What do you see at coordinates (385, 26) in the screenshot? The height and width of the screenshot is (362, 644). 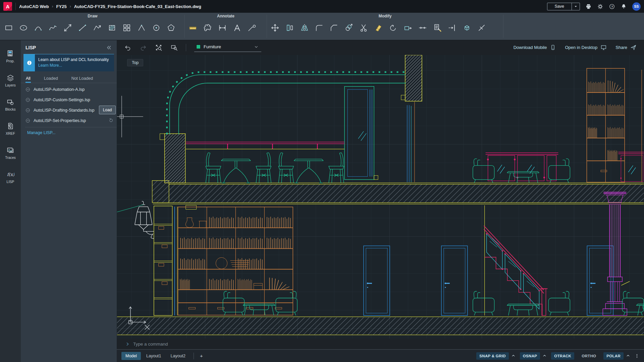 I see `ribbon-group-modify: Modify` at bounding box center [385, 26].